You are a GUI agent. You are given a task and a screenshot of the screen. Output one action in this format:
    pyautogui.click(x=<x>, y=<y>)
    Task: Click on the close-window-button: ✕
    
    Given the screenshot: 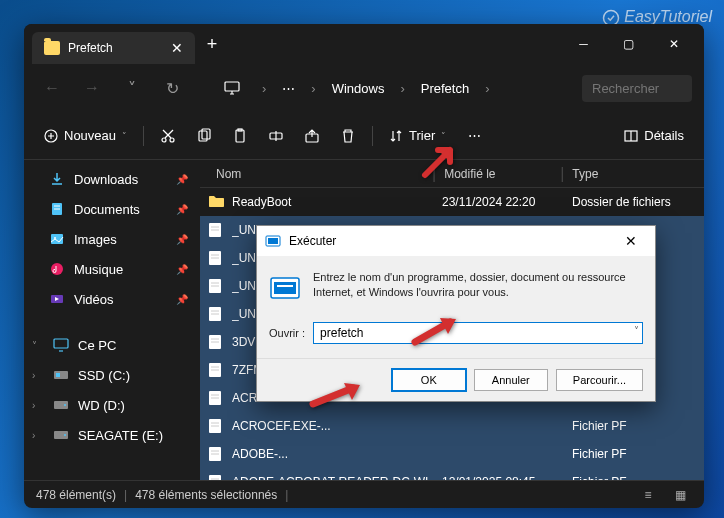 What is the action you would take?
    pyautogui.click(x=674, y=44)
    